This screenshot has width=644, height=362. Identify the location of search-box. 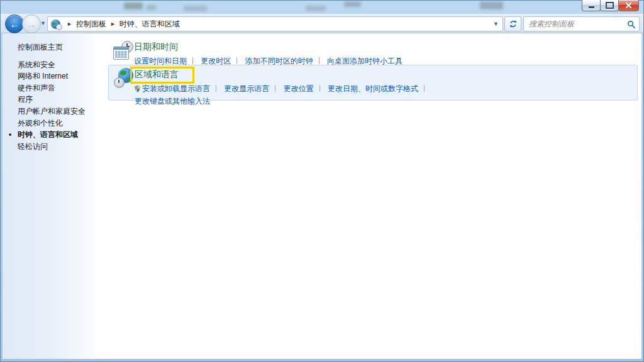
(581, 24).